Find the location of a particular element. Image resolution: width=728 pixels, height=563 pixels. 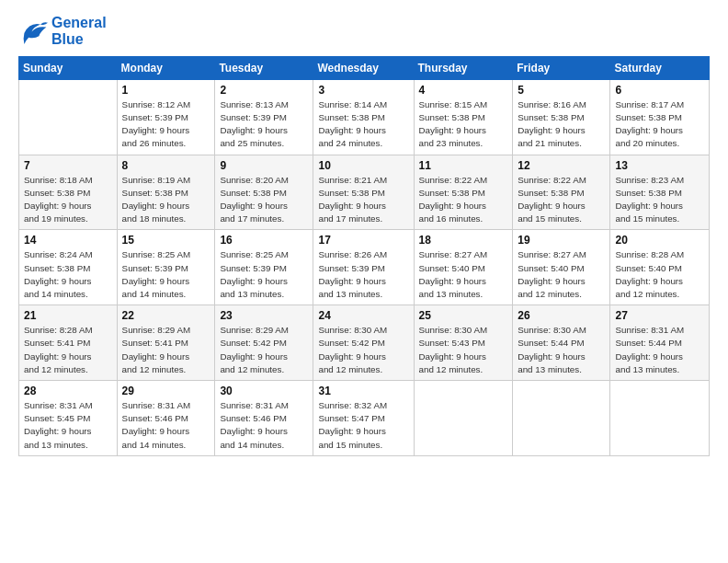

day-info: Sunrise: 8:18 AMSunset: 5:38 PMDaylight:… is located at coordinates (68, 201).